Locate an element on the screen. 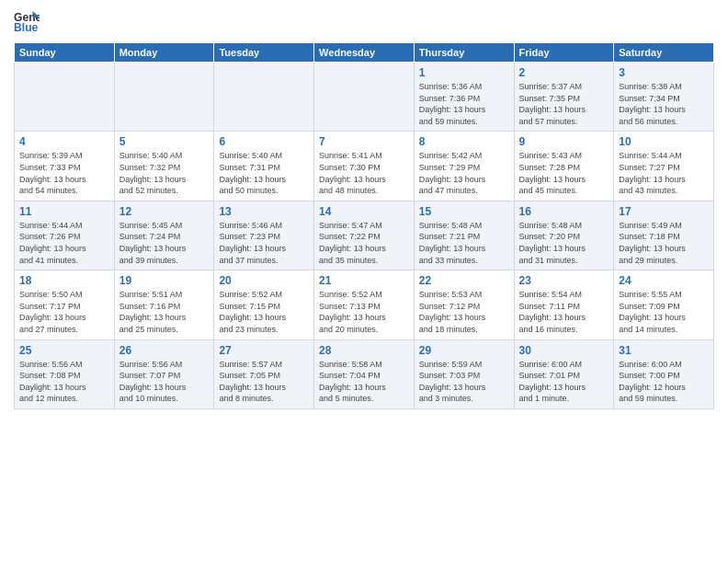 The height and width of the screenshot is (563, 728). day-number: 10 is located at coordinates (664, 142).